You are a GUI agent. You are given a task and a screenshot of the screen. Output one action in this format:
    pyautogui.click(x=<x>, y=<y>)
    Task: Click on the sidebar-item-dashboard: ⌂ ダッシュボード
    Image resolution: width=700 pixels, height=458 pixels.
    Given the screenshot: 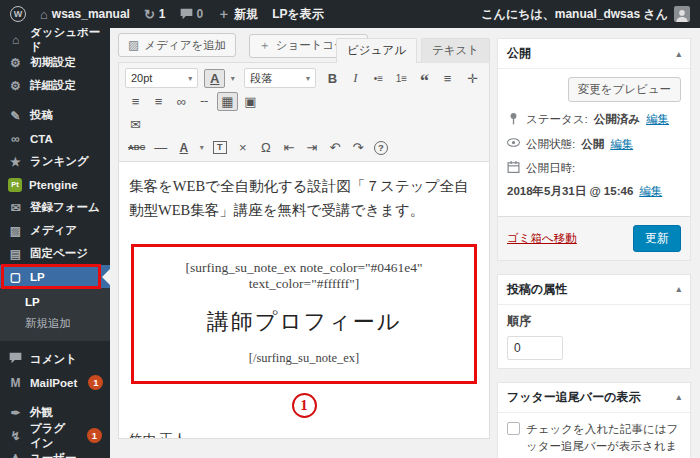 What is the action you would take?
    pyautogui.click(x=55, y=40)
    